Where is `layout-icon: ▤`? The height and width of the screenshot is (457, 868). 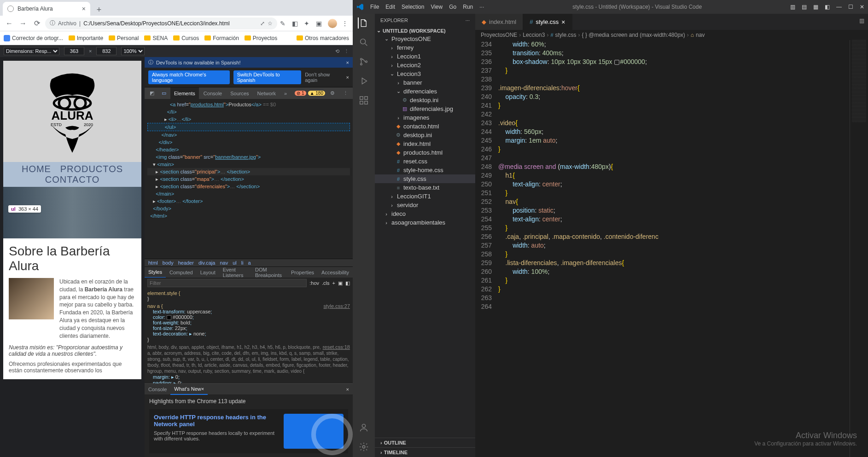 layout-icon: ▤ is located at coordinates (804, 7).